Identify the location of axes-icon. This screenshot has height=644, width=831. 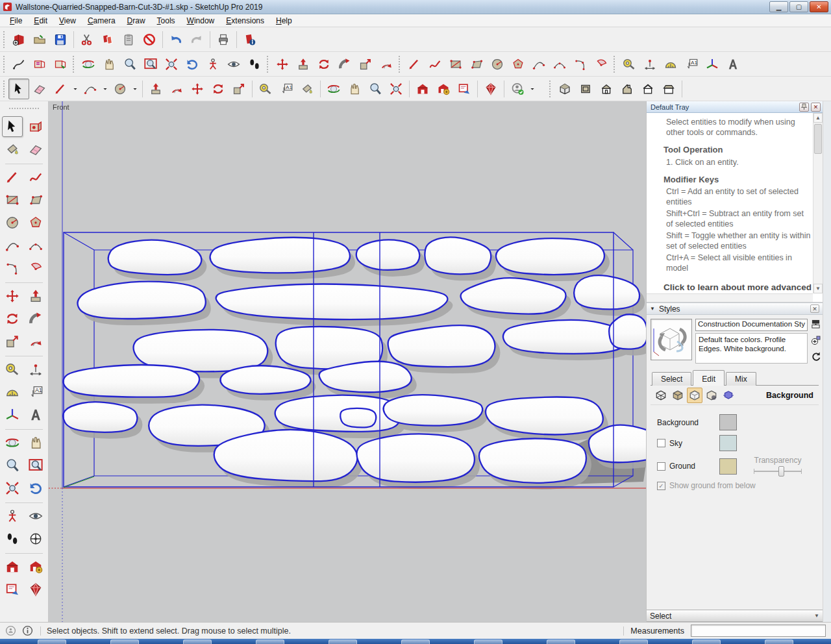
(12, 415).